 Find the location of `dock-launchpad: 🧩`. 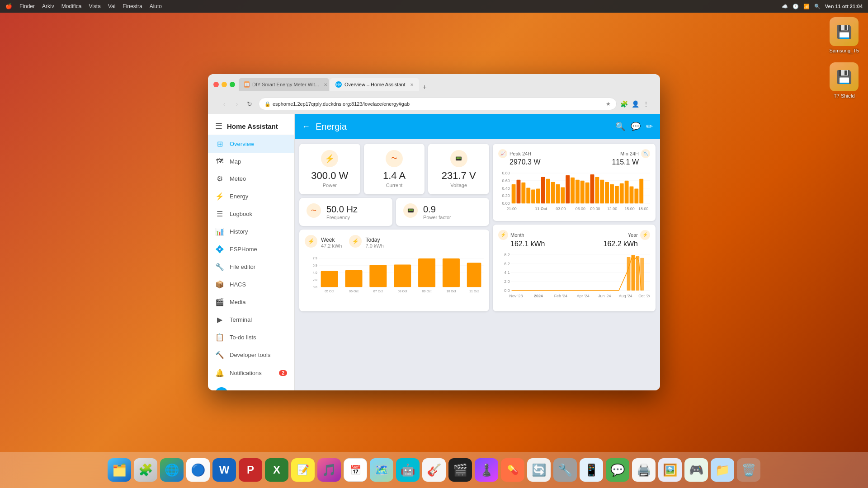

dock-launchpad: 🧩 is located at coordinates (146, 470).